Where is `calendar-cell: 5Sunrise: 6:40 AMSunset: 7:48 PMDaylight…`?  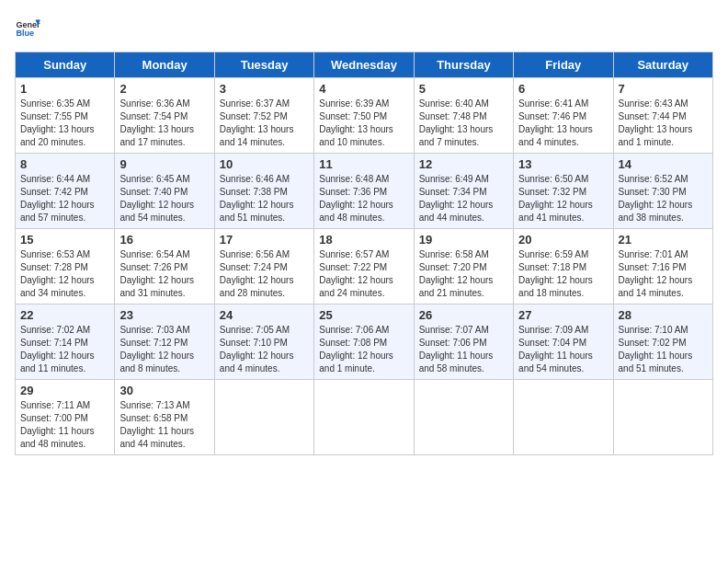 calendar-cell: 5Sunrise: 6:40 AMSunset: 7:48 PMDaylight… is located at coordinates (463, 116).